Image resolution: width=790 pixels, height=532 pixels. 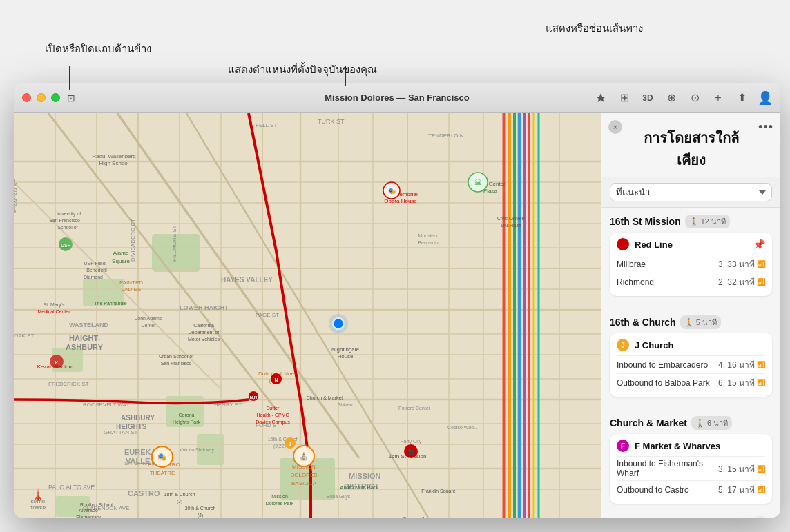 What do you see at coordinates (54, 305) in the screenshot?
I see `svg-text: St. Mary's` at bounding box center [54, 305].